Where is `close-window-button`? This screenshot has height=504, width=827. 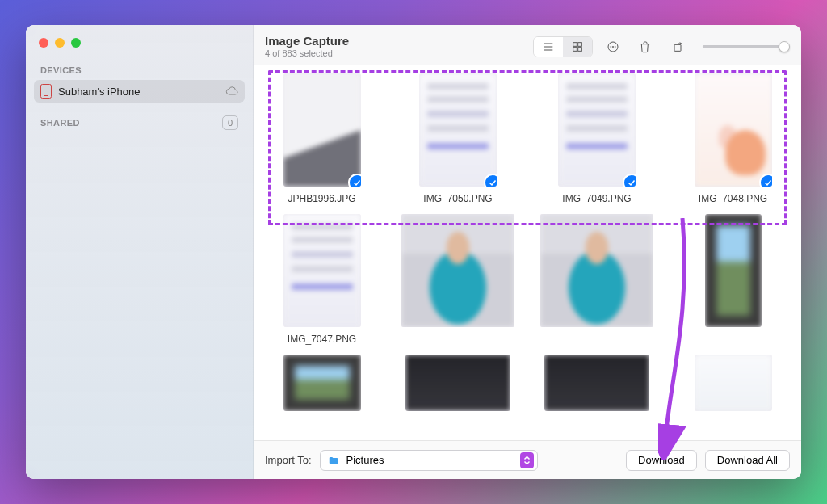
close-window-button is located at coordinates (44, 43).